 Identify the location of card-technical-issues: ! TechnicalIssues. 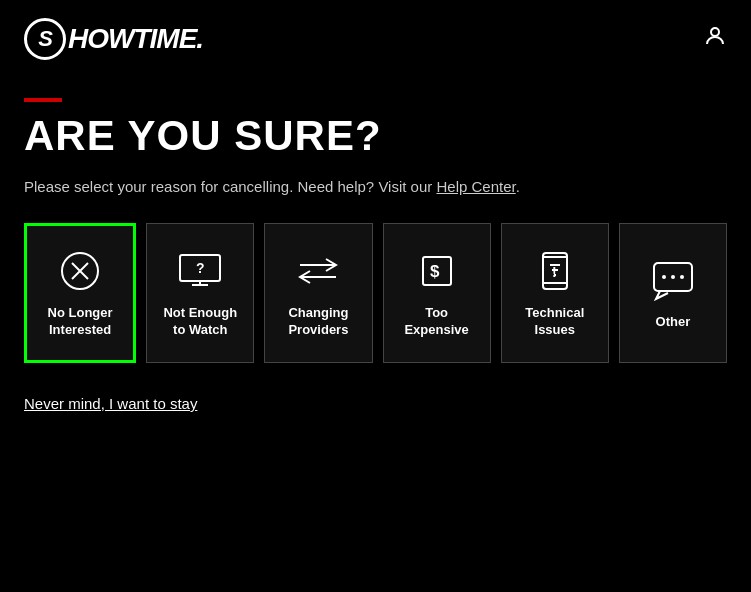
(555, 293).